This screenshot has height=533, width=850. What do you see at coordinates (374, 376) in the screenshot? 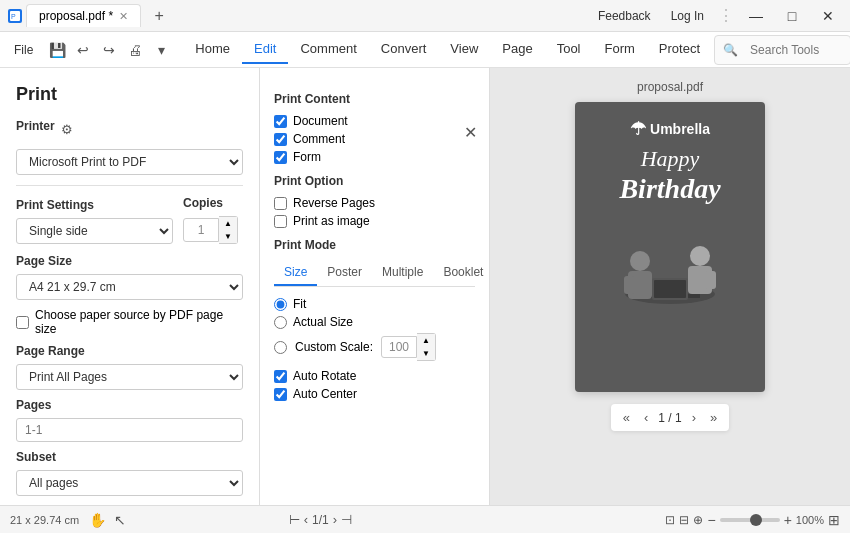
I see `auto-rotate-checkbox-label: Auto Rotate` at bounding box center [374, 376].